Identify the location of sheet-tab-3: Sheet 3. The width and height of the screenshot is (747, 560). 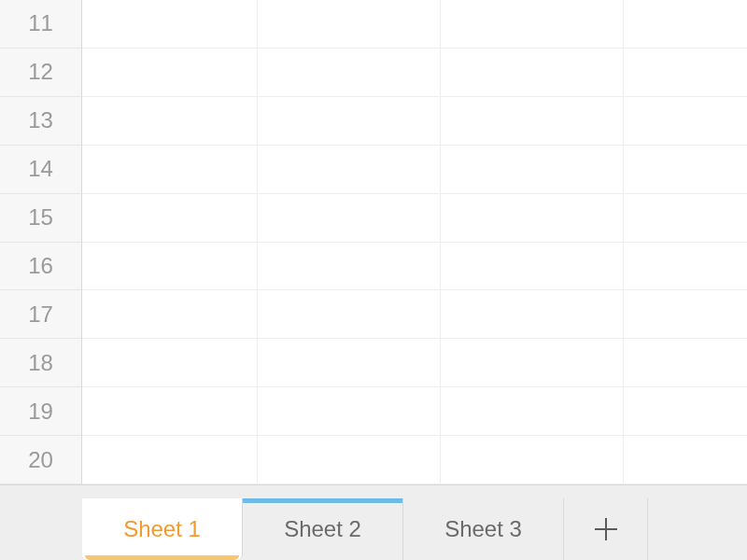
(484, 529).